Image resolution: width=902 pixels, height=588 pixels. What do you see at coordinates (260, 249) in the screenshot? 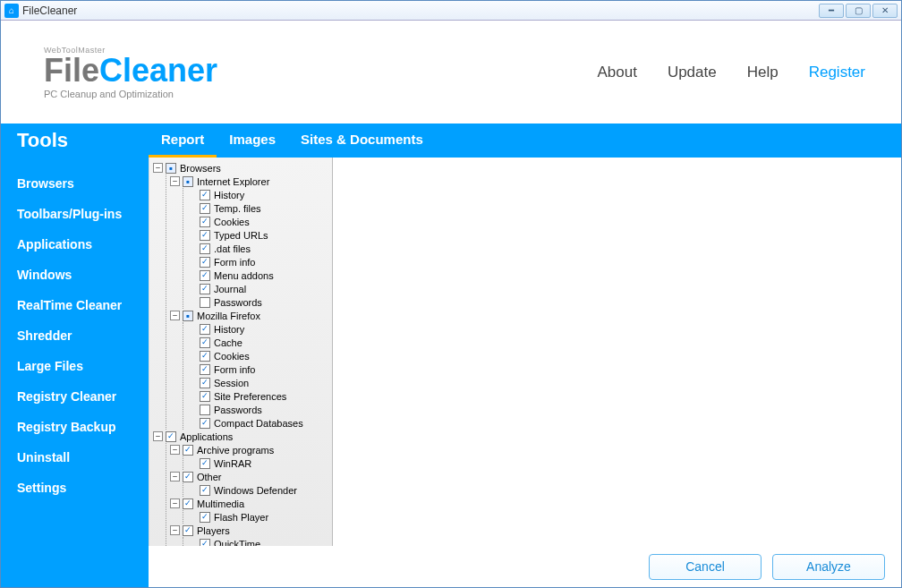
I see `tree-row: .dat files` at bounding box center [260, 249].